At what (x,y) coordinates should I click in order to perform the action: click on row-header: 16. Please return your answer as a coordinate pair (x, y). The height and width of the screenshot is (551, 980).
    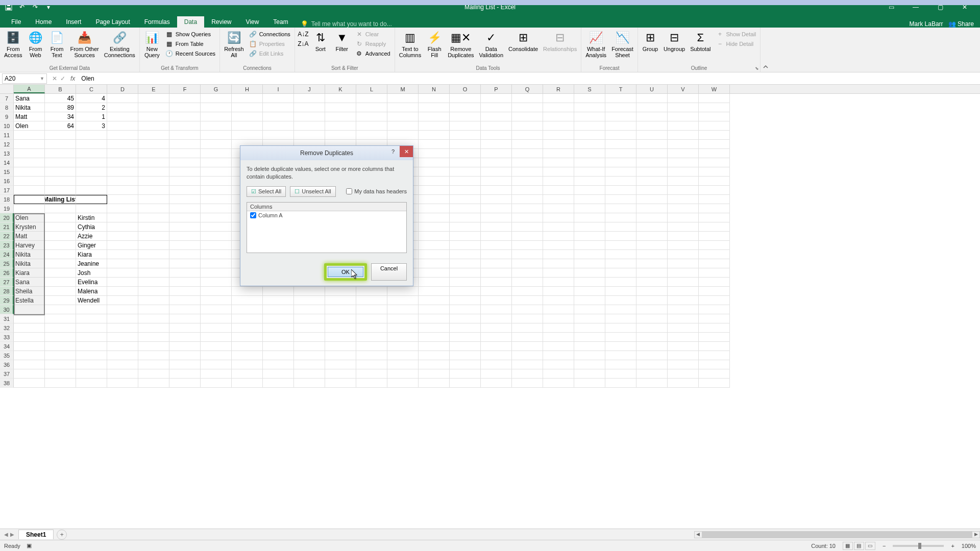
    Looking at the image, I should click on (7, 181).